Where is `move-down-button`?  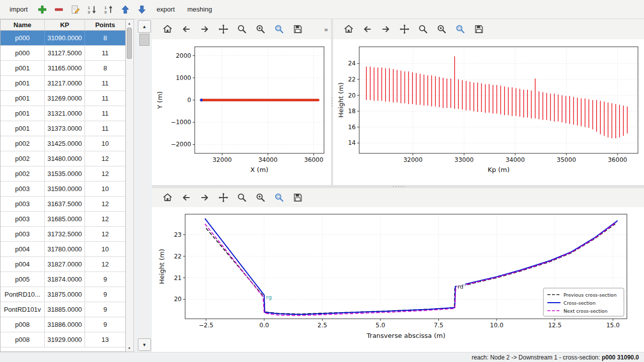 move-down-button is located at coordinates (142, 10).